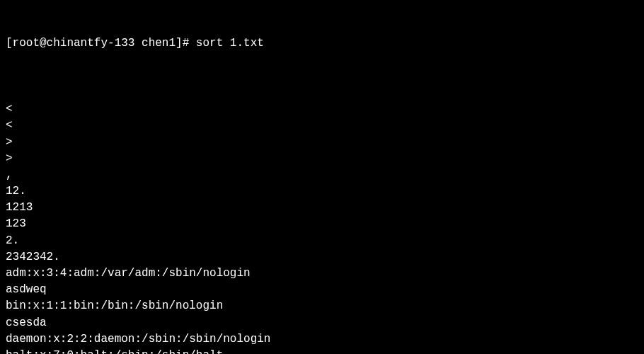 Image resolution: width=644 pixels, height=354 pixels. Describe the element at coordinates (322, 176) in the screenshot. I see `output-line: ,` at that location.